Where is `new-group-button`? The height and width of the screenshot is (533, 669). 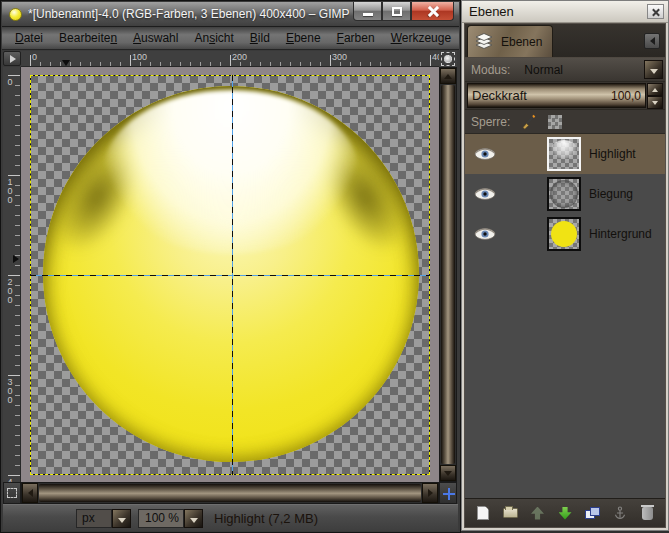
new-group-button is located at coordinates (510, 513).